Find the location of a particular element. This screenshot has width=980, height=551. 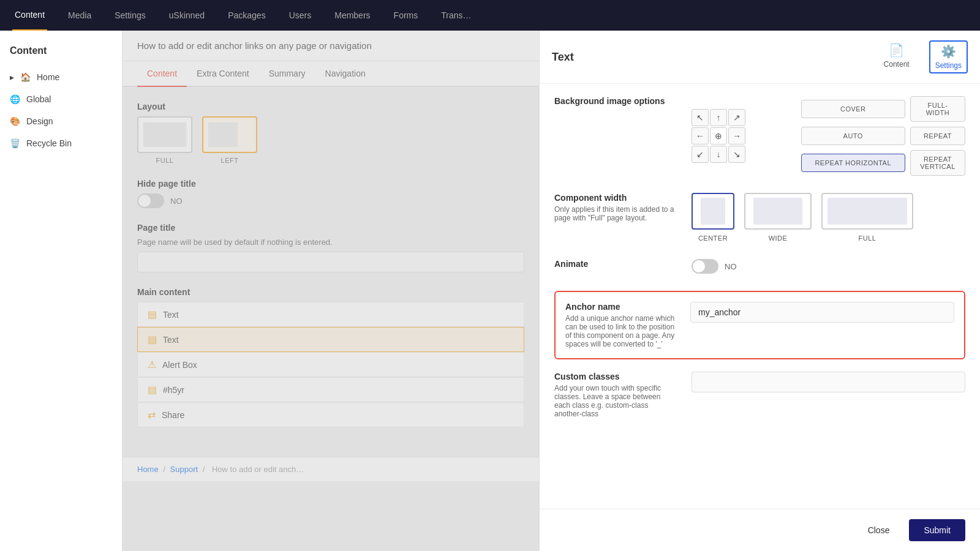

tab-extra-content: Extra Content is located at coordinates (223, 74).